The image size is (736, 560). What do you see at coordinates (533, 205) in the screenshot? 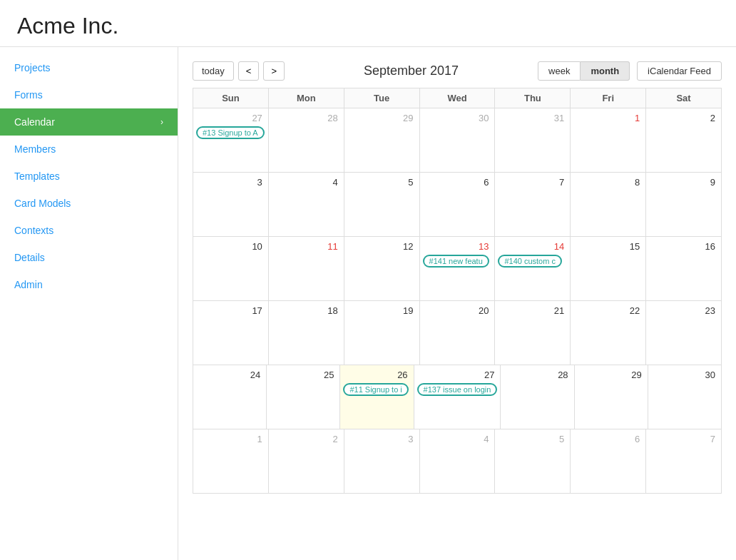
I see `cal-cell: 7` at bounding box center [533, 205].